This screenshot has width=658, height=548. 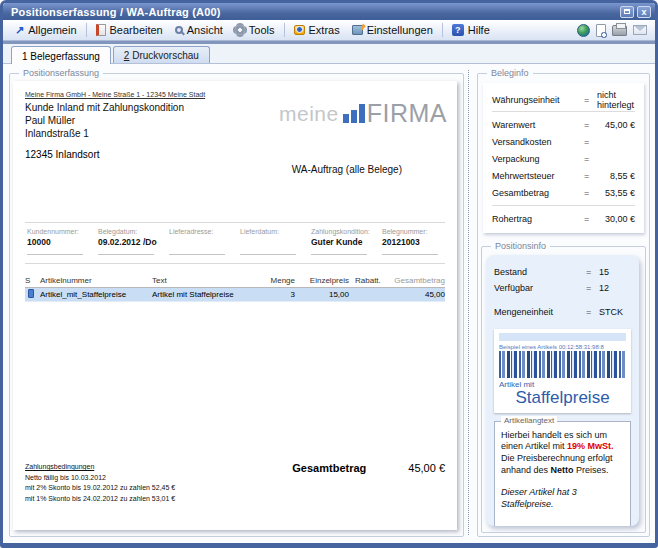 What do you see at coordinates (179, 30) in the screenshot?
I see `magnifier-icon` at bounding box center [179, 30].